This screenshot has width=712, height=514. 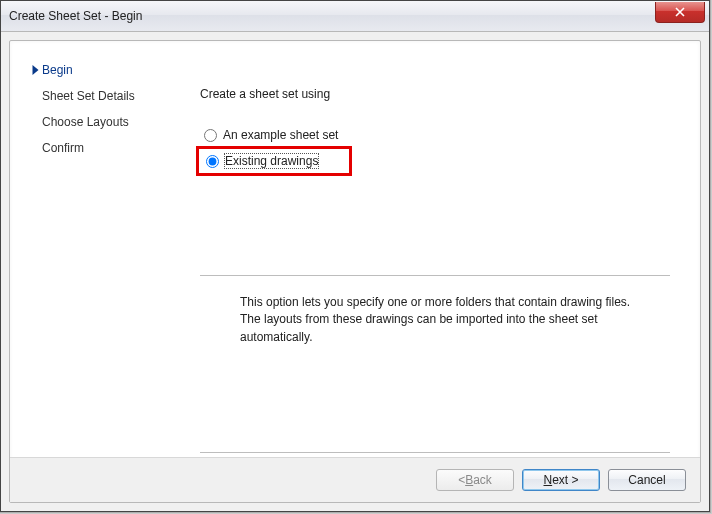 What do you see at coordinates (212, 162) in the screenshot?
I see `radio-existing-input` at bounding box center [212, 162].